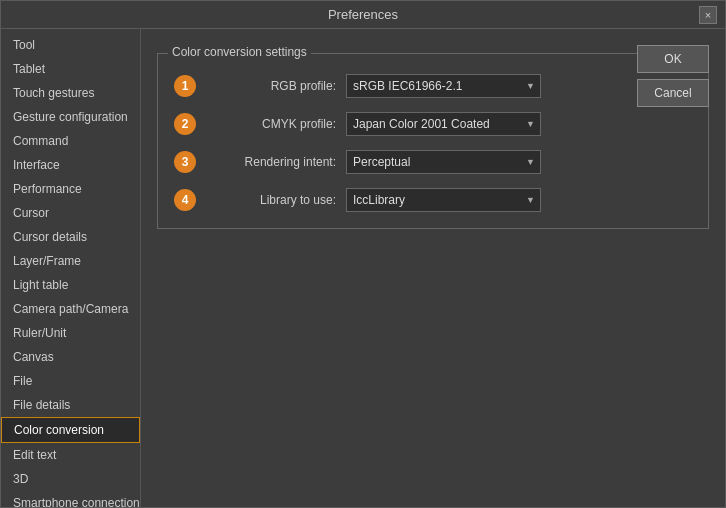 This screenshot has width=726, height=508. What do you see at coordinates (185, 162) in the screenshot?
I see `step-badge-3: 3` at bounding box center [185, 162].